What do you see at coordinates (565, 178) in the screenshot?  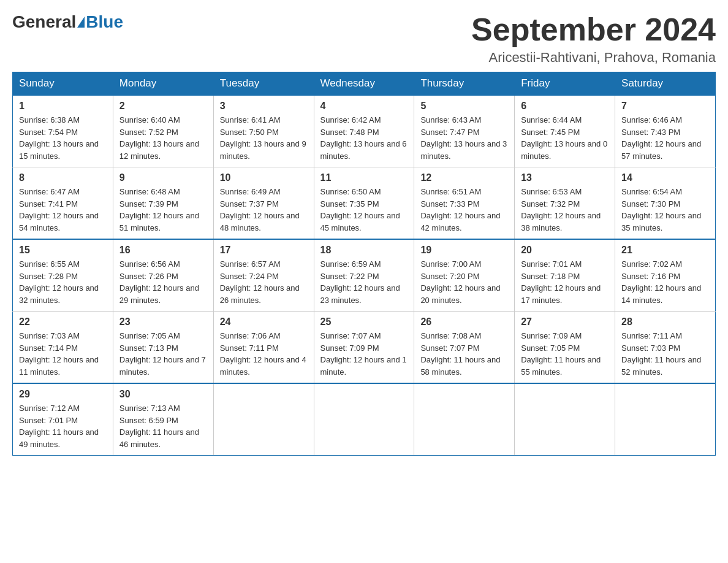 I see `day-number: 13` at bounding box center [565, 178].